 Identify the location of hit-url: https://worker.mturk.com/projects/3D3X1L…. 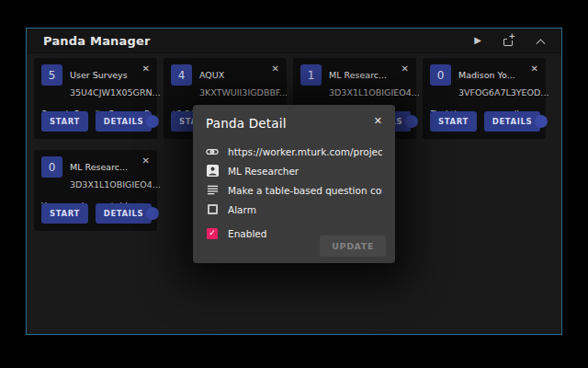
(305, 152).